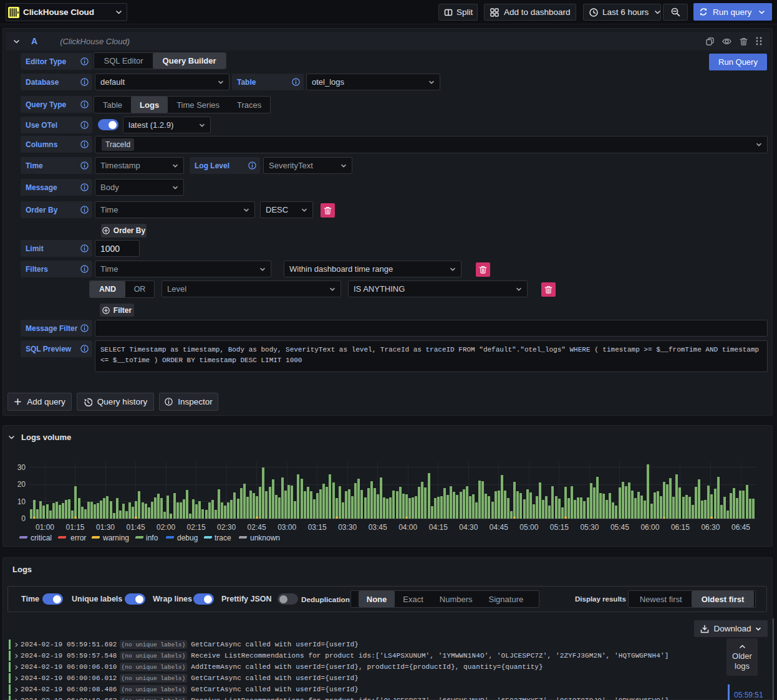 Image resolution: width=777 pixels, height=700 pixels. I want to click on svg-text: 01:00, so click(45, 527).